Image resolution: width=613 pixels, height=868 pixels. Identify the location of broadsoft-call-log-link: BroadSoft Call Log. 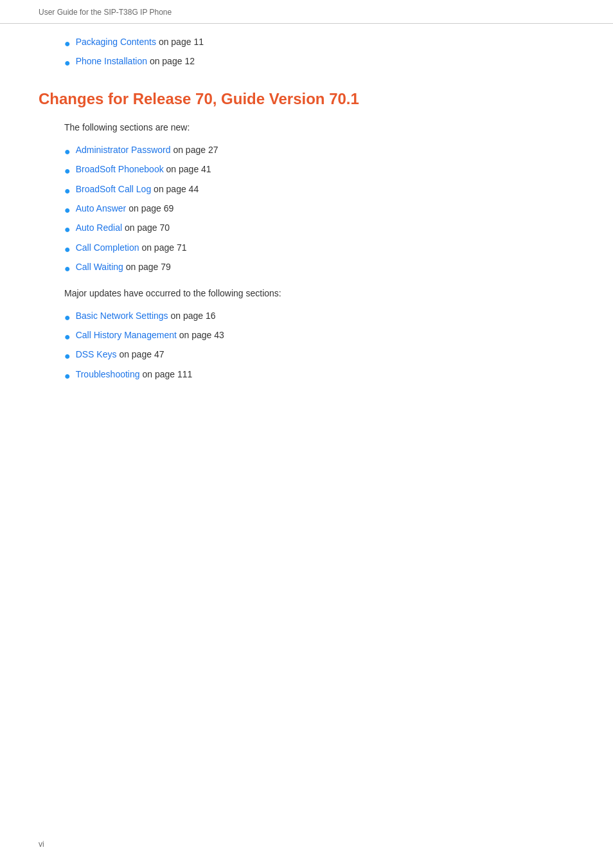
(114, 189).